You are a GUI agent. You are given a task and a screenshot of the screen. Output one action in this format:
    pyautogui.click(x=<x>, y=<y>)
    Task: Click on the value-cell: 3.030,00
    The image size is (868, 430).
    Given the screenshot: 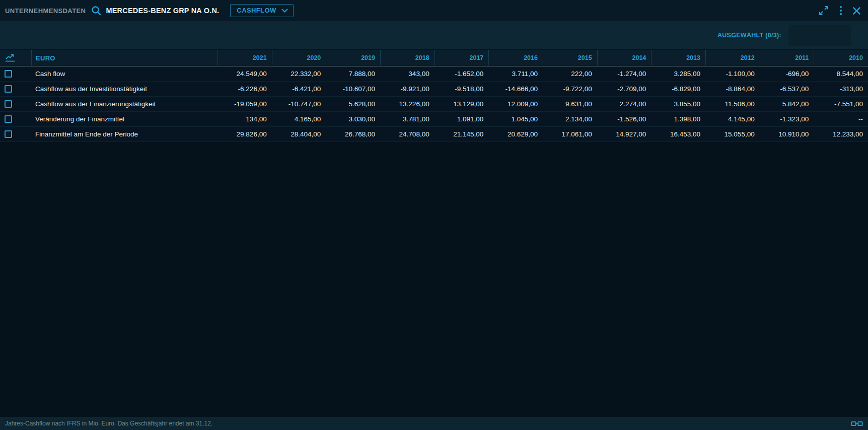 What is the action you would take?
    pyautogui.click(x=353, y=119)
    